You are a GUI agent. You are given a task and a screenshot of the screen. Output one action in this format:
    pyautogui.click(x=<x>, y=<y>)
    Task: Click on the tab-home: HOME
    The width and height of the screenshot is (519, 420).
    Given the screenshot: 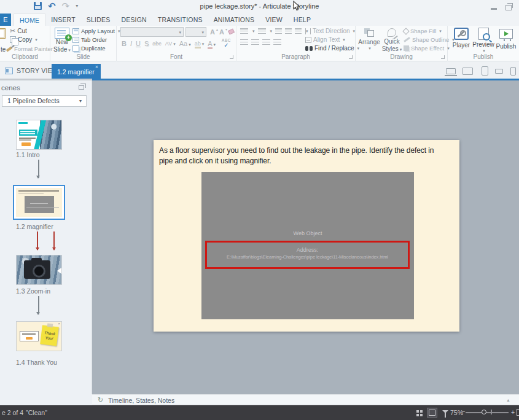 What is the action you would take?
    pyautogui.click(x=29, y=20)
    